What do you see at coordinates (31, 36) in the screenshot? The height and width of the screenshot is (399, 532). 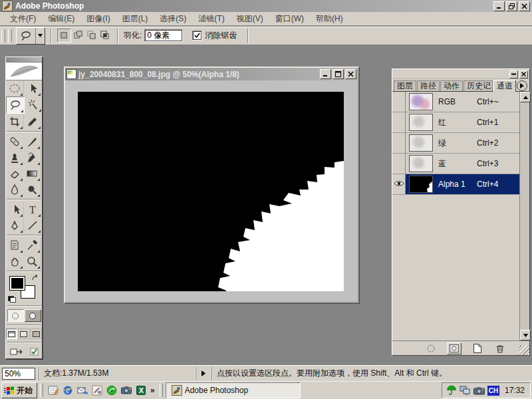 I see `tool-preset-picker` at bounding box center [31, 36].